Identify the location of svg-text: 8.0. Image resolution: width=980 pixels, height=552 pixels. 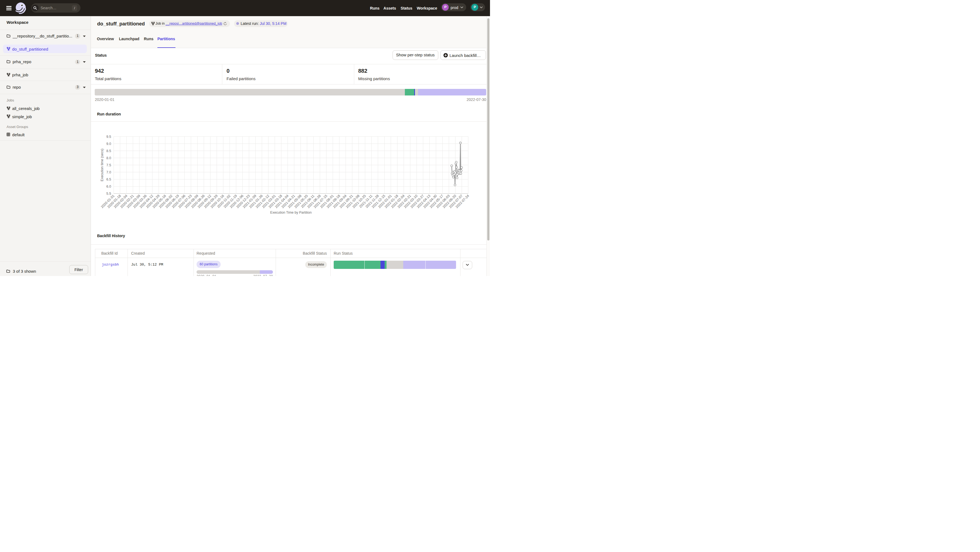
(109, 158).